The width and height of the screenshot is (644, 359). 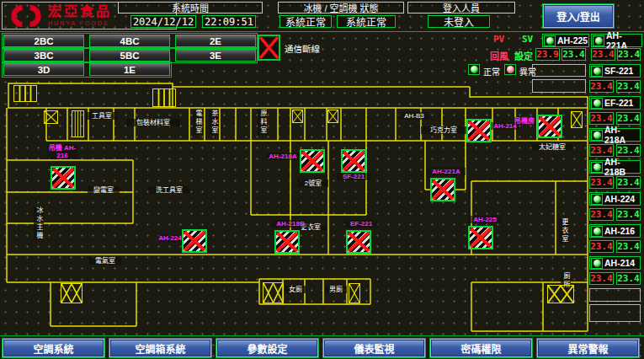 What do you see at coordinates (366, 22) in the screenshot?
I see `ac-status-box: 系統正常` at bounding box center [366, 22].